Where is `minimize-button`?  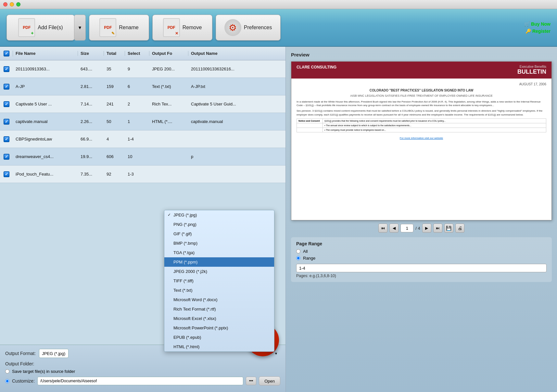 minimize-button is located at coordinates (12, 5).